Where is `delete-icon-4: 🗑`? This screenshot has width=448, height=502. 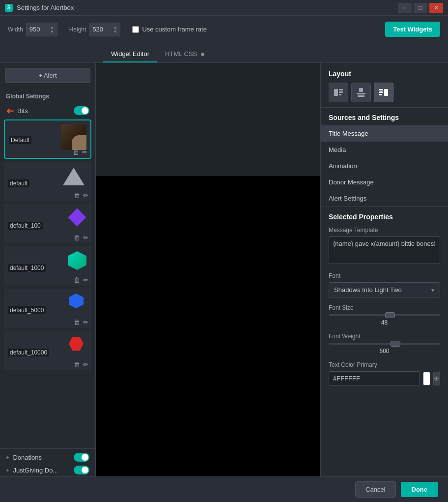 delete-icon-4: 🗑 is located at coordinates (77, 280).